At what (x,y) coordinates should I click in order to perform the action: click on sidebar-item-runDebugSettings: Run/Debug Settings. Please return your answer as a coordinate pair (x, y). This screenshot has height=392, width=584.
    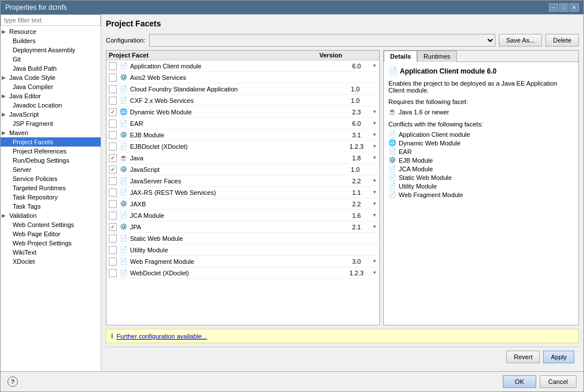
    Looking at the image, I should click on (51, 160).